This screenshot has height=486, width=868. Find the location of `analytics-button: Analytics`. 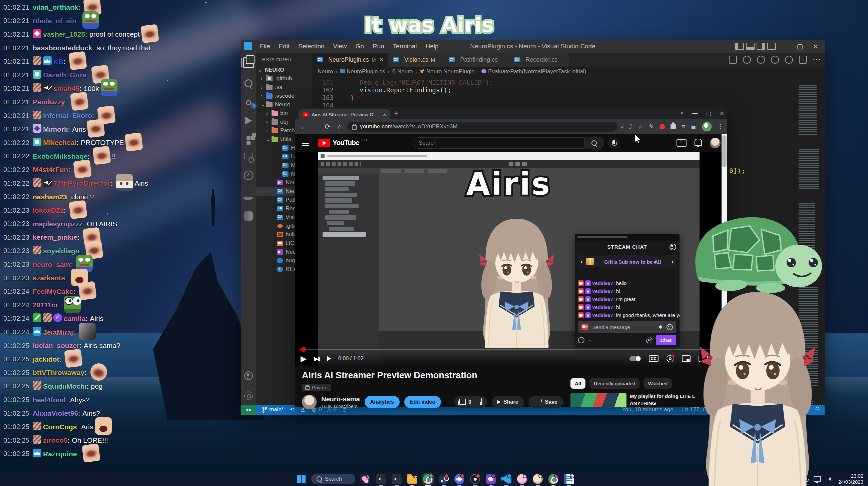

analytics-button: Analytics is located at coordinates (382, 402).